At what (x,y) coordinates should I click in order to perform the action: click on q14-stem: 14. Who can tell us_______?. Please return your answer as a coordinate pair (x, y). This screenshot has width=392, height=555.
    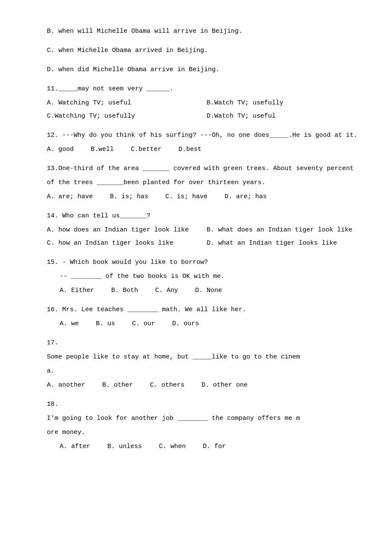
    Looking at the image, I should click on (202, 216).